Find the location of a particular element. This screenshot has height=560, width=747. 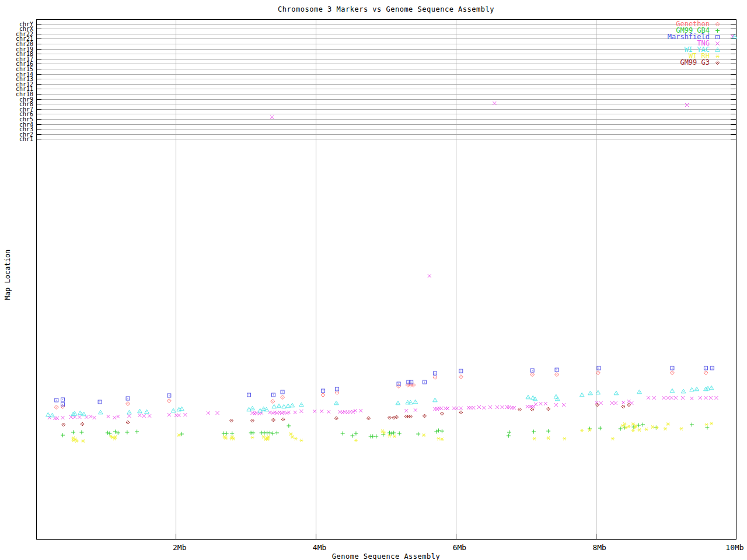

plus-icon is located at coordinates (718, 30).